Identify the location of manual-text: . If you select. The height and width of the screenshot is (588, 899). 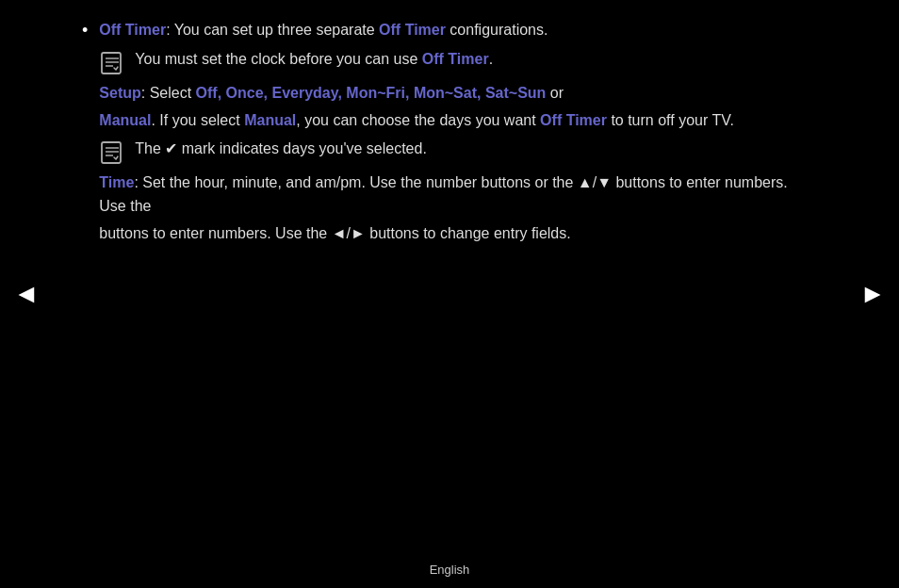
(198, 121).